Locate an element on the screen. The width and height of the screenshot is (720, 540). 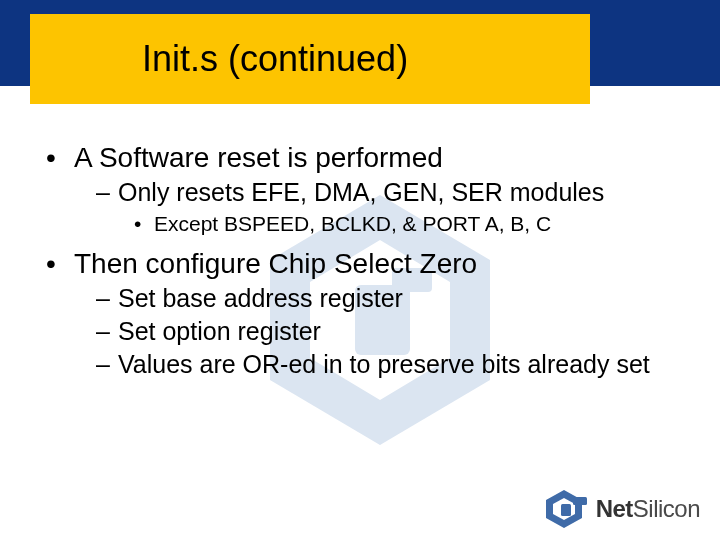
brand-logo-text: NetSilicon is located at coordinates (648, 509).